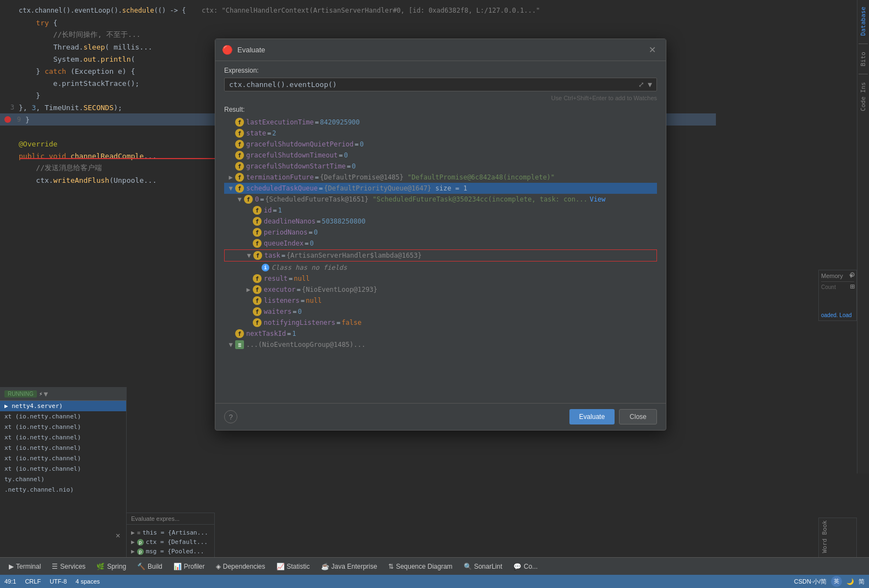  Describe the element at coordinates (434, 85) in the screenshot. I see `expression-input` at that location.